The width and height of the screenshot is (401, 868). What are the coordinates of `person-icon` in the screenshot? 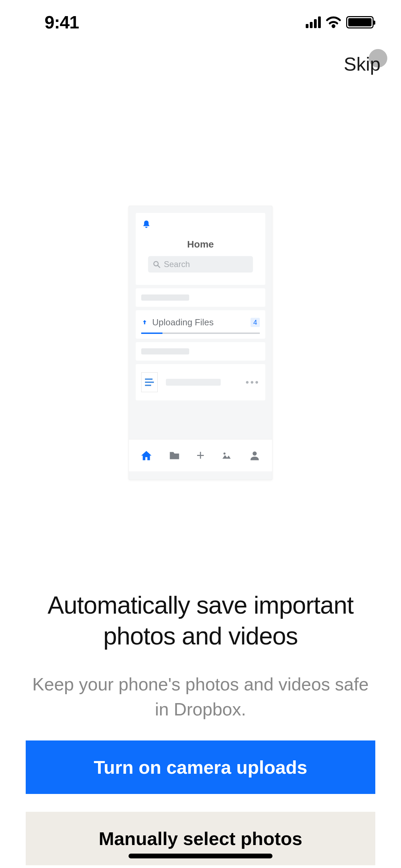 It's located at (255, 456).